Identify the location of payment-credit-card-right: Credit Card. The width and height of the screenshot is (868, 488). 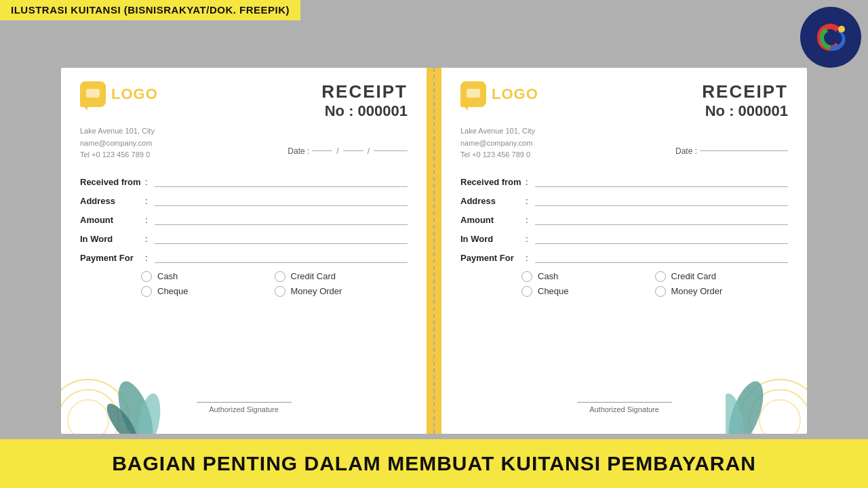
(722, 277).